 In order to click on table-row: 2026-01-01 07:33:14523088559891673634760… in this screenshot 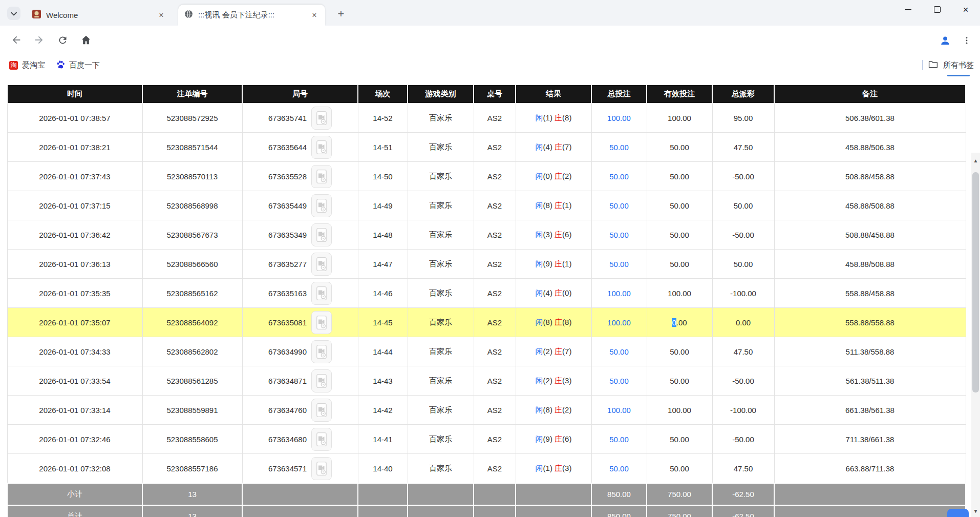, I will do `click(486, 410)`.